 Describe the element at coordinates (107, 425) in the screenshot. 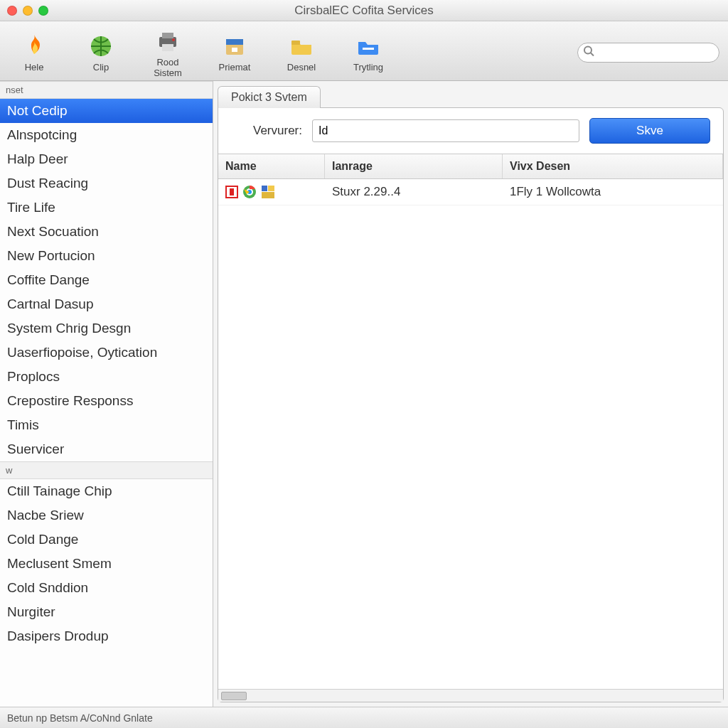

I see `sidebar-item: Timis` at that location.